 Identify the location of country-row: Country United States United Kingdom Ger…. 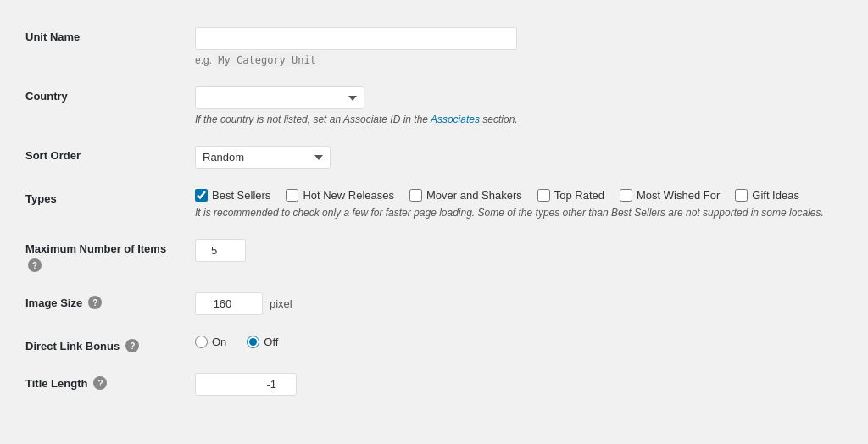
(434, 106).